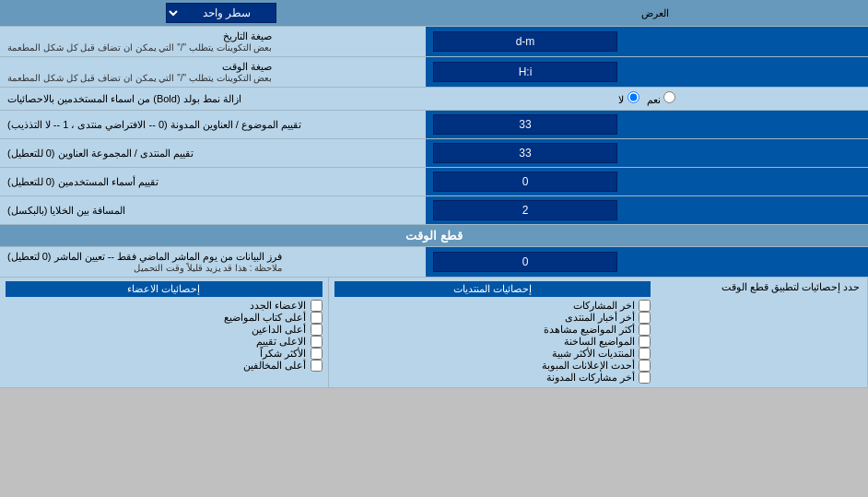 This screenshot has width=868, height=497. Describe the element at coordinates (140, 37) in the screenshot. I see `date-format-title: صيغة التاريخ` at that location.